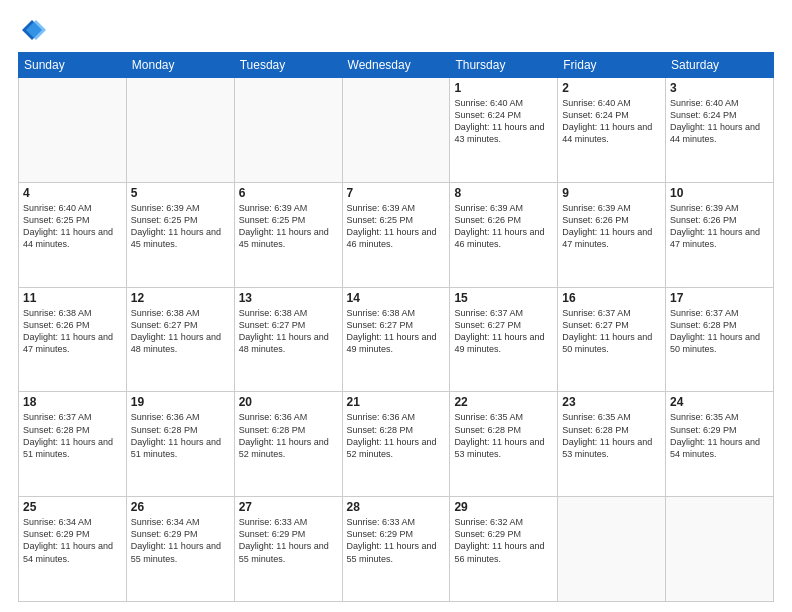 The width and height of the screenshot is (792, 612). I want to click on day-info: Sunrise: 6:40 AM Sunset: 6:25 PM Dayligh…, so click(72, 226).